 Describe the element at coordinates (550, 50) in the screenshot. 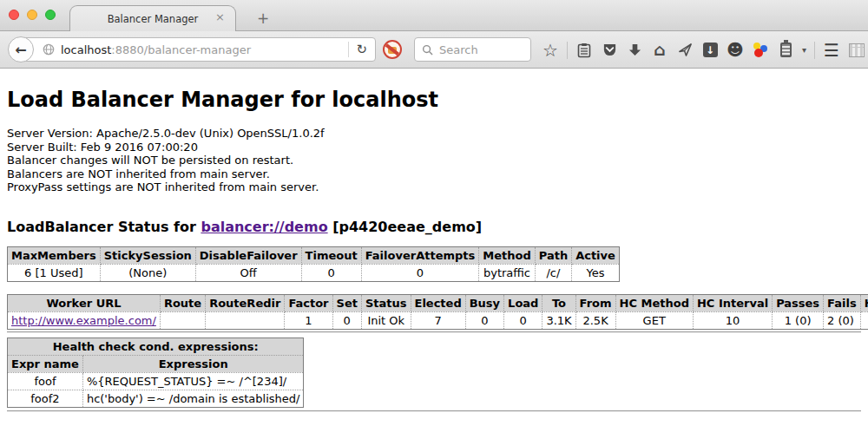

I see `star-glyph: ☆` at that location.